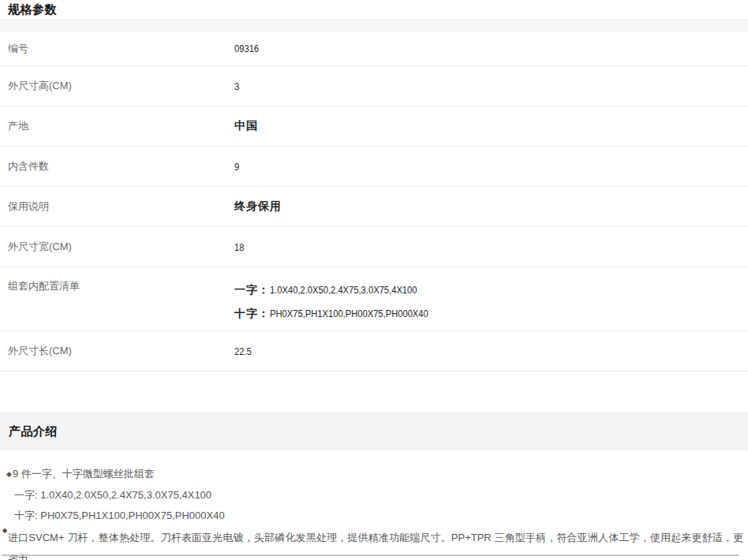  Describe the element at coordinates (374, 495) in the screenshot. I see `intro-line-slotted: 一字: 1.0X40,2.0X50,2.4X75,3.0X75,4X100` at that location.